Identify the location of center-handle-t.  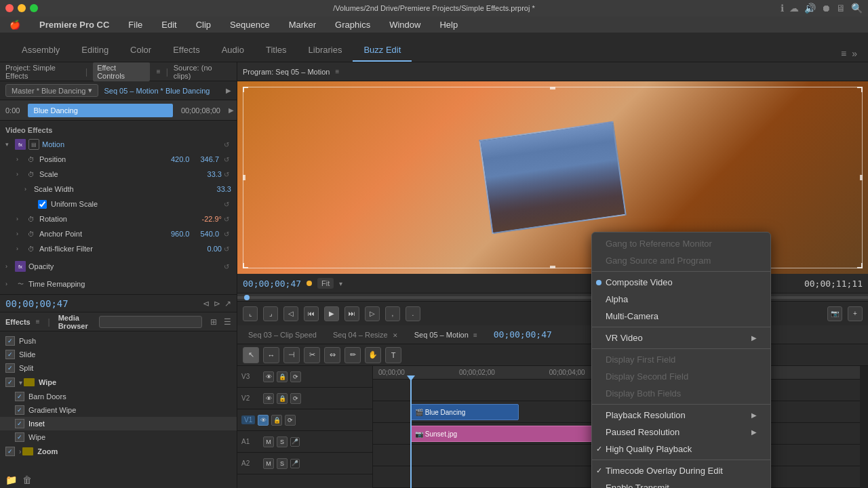
(553, 88).